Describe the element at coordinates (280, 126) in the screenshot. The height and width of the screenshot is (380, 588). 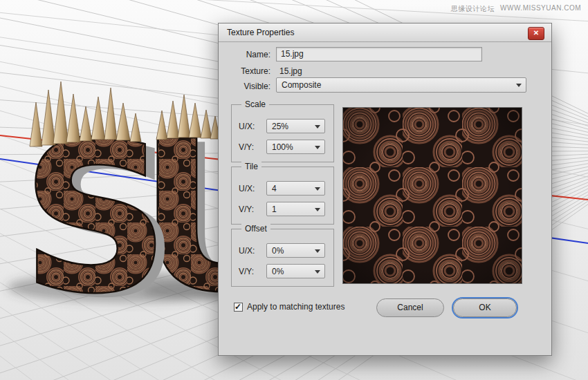
I see `scale-ux-value: 25%` at that location.